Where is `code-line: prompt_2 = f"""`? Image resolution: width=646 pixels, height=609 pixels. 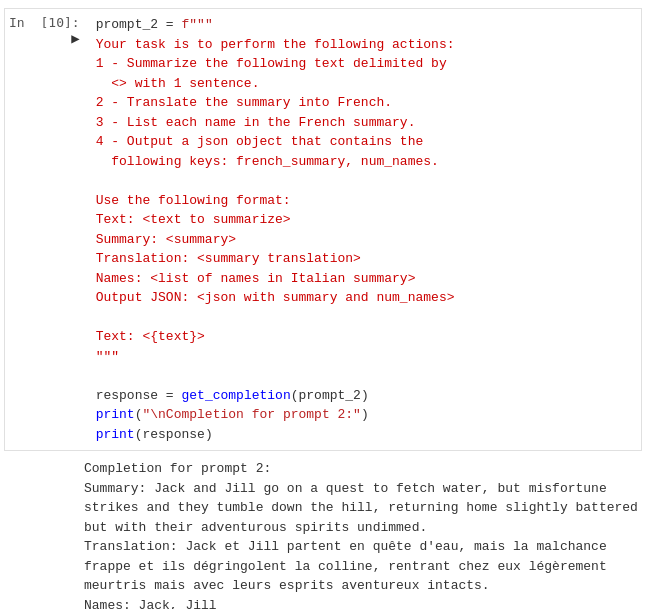 code-line: prompt_2 = f""" is located at coordinates (364, 25).